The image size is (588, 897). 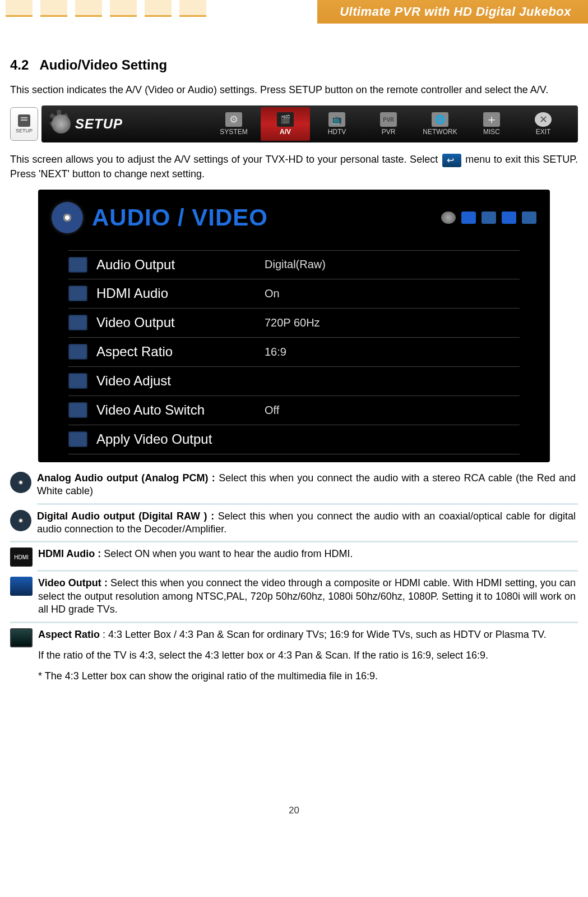 What do you see at coordinates (509, 218) in the screenshot?
I see `next-icon` at bounding box center [509, 218].